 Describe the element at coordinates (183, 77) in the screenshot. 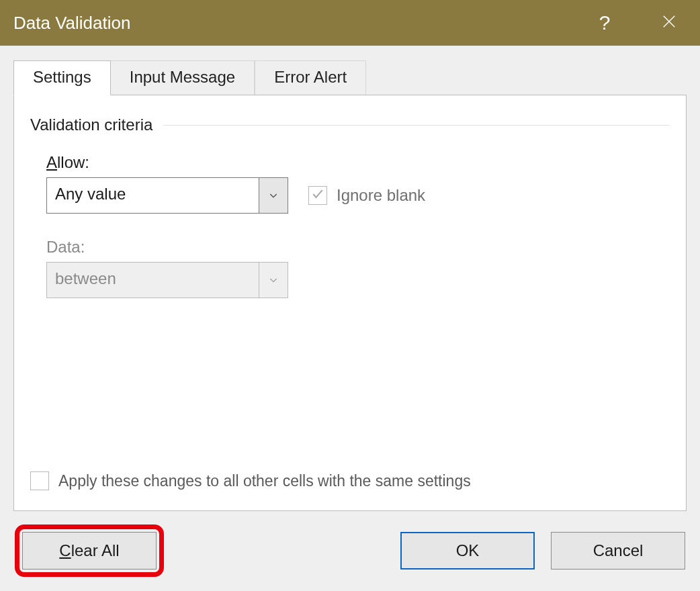

I see `tab-label: Input Message` at that location.